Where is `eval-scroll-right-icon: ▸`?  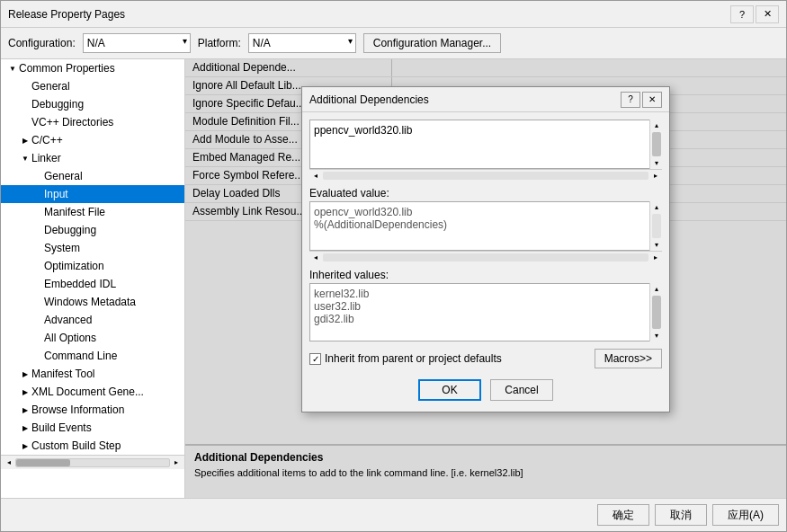
eval-scroll-right-icon: ▸ is located at coordinates (656, 257).